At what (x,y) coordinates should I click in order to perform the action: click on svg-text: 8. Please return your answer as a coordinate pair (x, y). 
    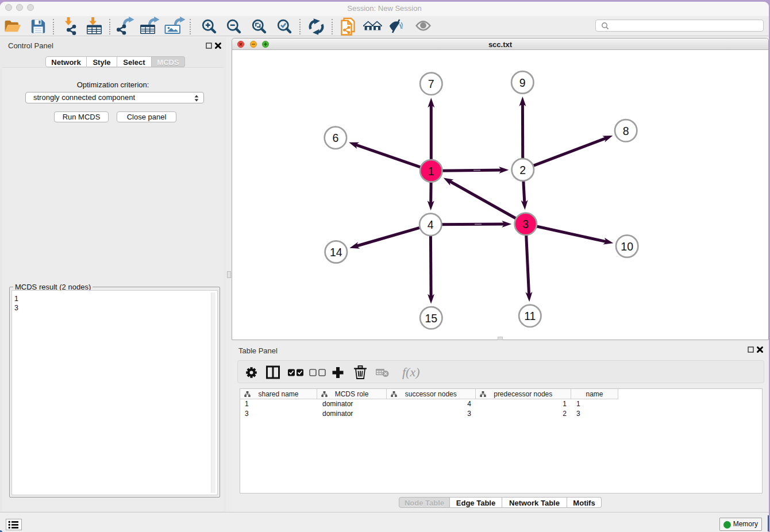
    Looking at the image, I should click on (626, 131).